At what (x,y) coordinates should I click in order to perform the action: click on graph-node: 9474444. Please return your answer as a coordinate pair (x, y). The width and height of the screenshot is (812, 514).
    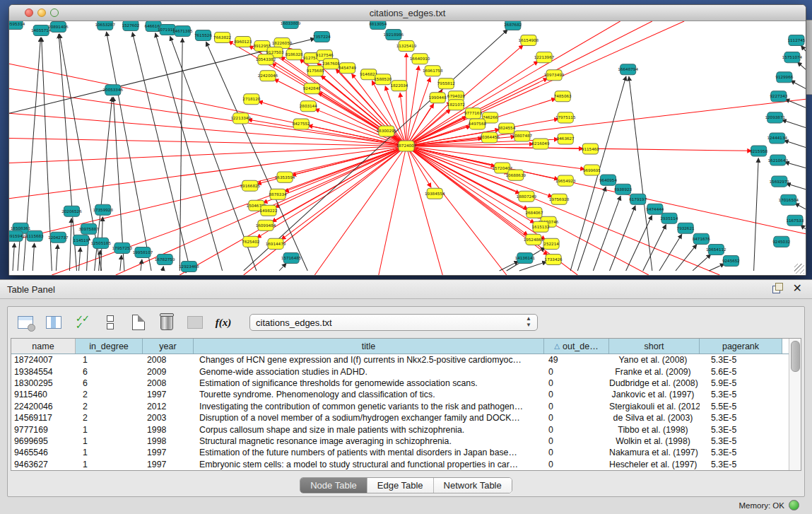
    Looking at the image, I should click on (654, 209).